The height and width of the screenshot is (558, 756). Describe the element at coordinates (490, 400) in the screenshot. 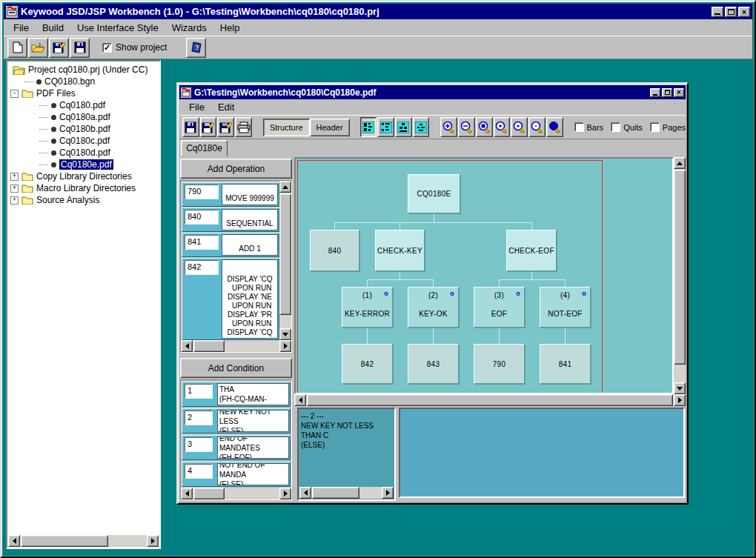

I see `diagram-hscrollbar` at that location.